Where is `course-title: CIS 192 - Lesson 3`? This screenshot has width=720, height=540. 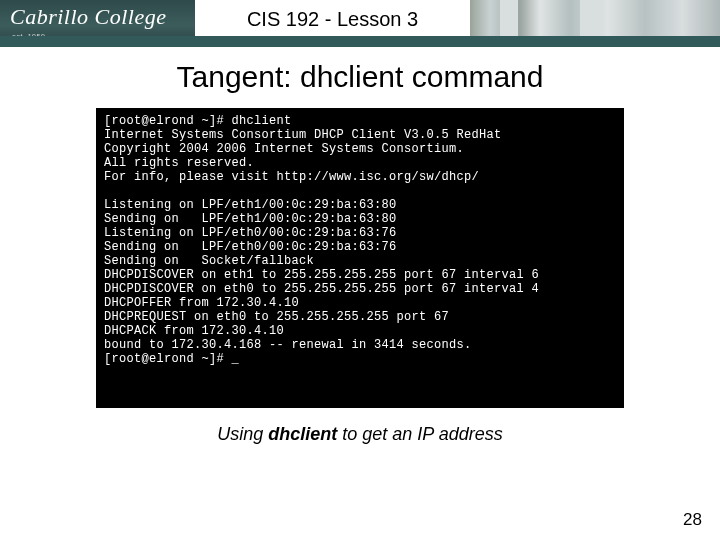 course-title: CIS 192 - Lesson 3 is located at coordinates (332, 19).